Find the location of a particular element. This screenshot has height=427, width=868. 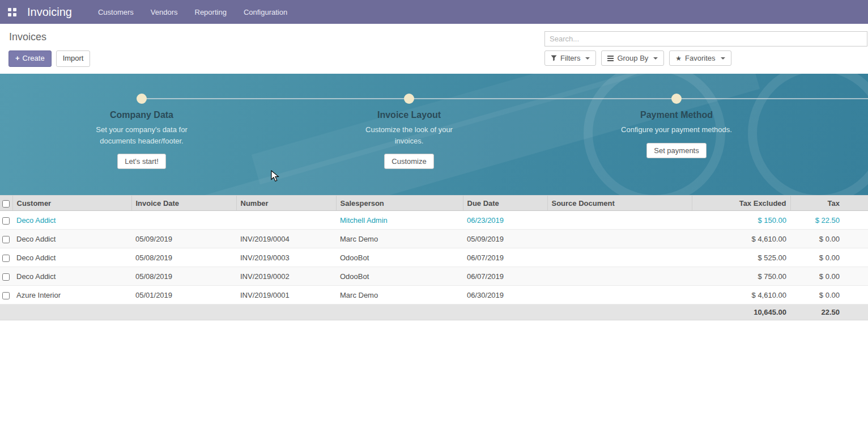

column-header-customer: Customer is located at coordinates (72, 203).